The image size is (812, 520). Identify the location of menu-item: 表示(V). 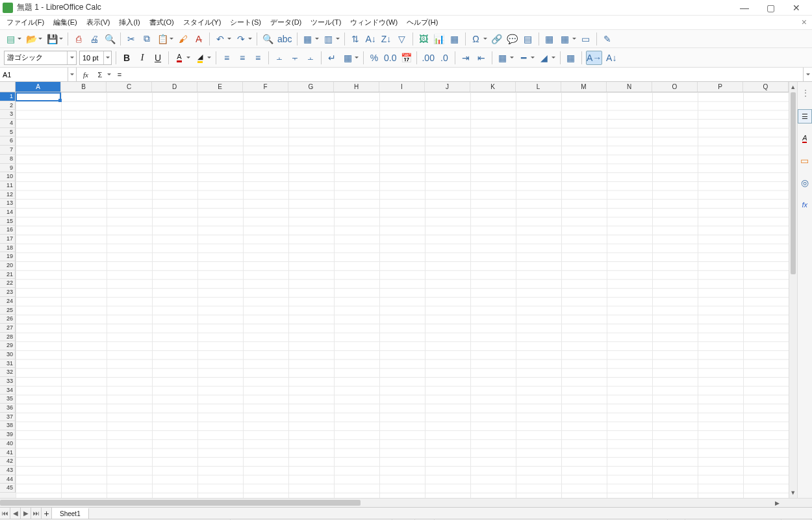
(99, 22).